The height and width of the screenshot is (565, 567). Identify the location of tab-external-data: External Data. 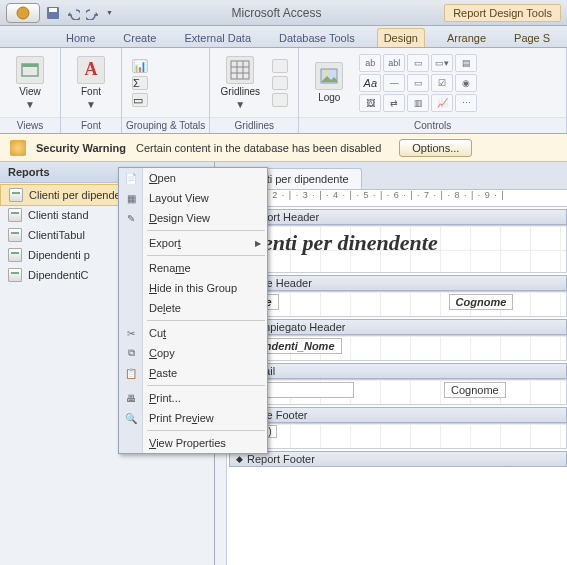
(218, 38).